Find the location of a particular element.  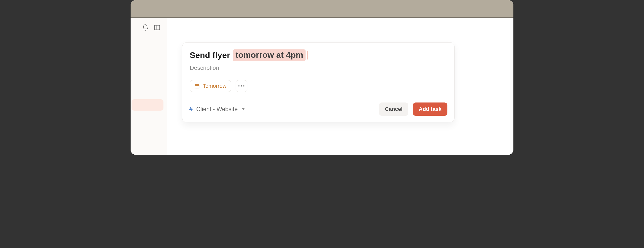

project-selector: # Client - Website is located at coordinates (217, 109).